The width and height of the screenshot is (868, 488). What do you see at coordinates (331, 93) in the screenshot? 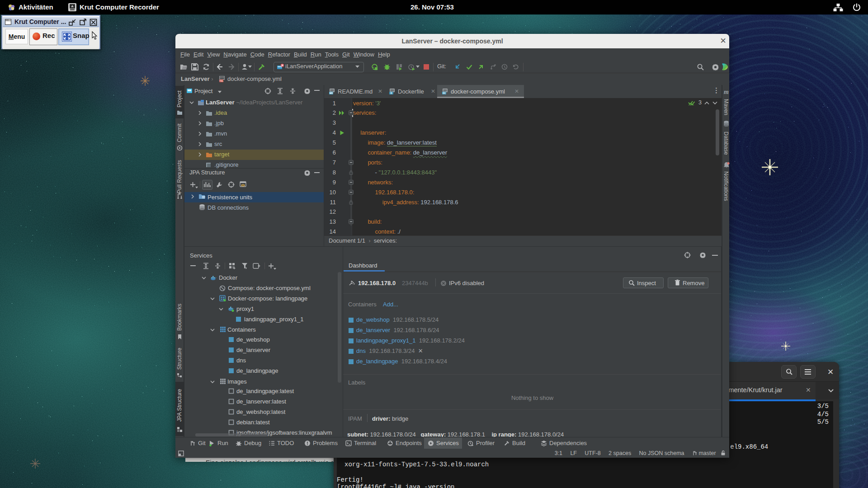
I see `svg-text: MD` at bounding box center [331, 93].